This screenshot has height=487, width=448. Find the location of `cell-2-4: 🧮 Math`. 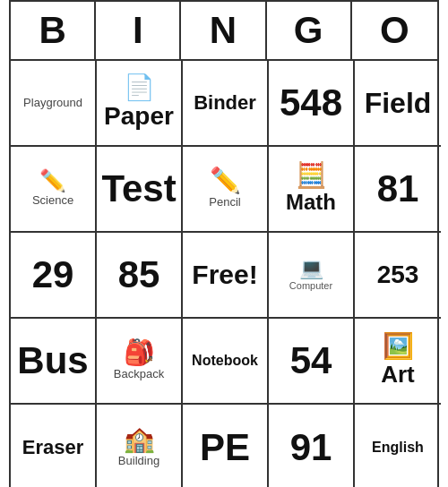

cell-2-4: 🧮 Math is located at coordinates (312, 190).